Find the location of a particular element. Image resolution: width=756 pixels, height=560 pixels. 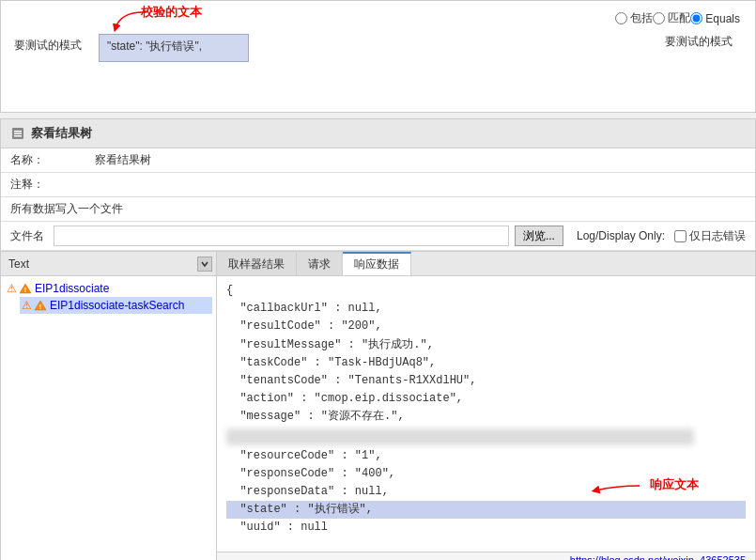

tree-item-label-1: EIP1dissociate is located at coordinates (71, 288).